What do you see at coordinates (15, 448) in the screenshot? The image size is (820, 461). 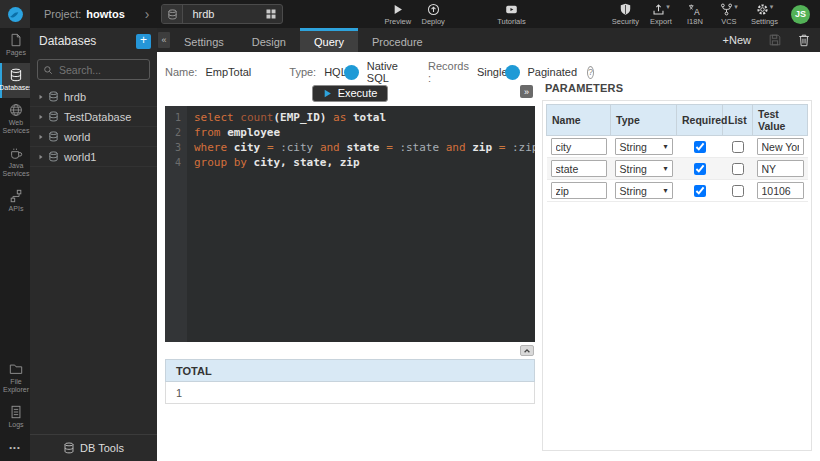 I see `nav-overflow-button: •••` at bounding box center [15, 448].